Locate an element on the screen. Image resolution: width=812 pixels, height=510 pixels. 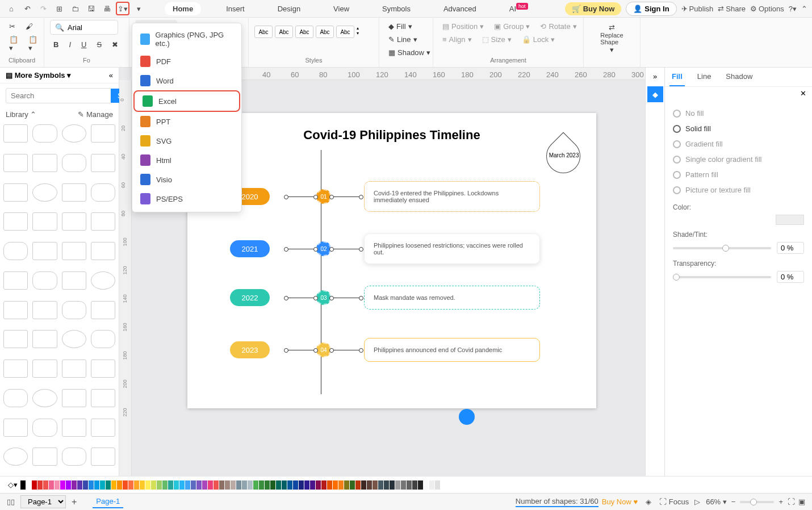
format-tab-shadow: Shadow is located at coordinates (739, 77).